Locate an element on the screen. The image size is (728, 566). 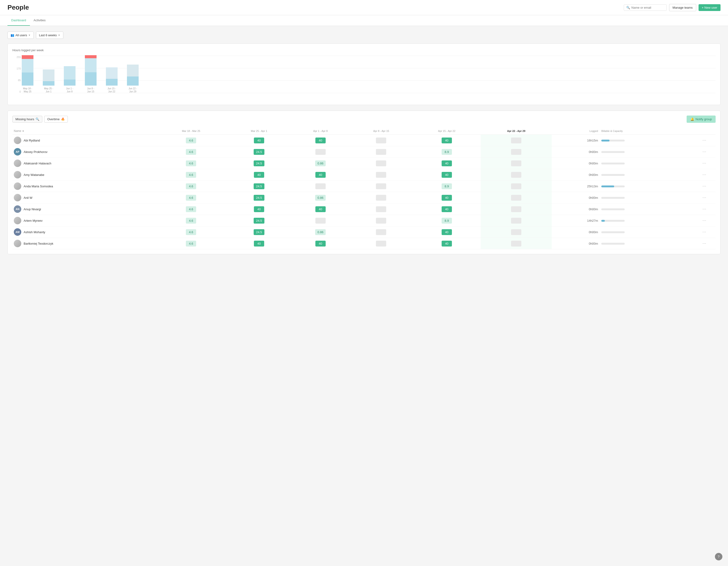
week-cell-3: 0.86 is located at coordinates (321, 163).